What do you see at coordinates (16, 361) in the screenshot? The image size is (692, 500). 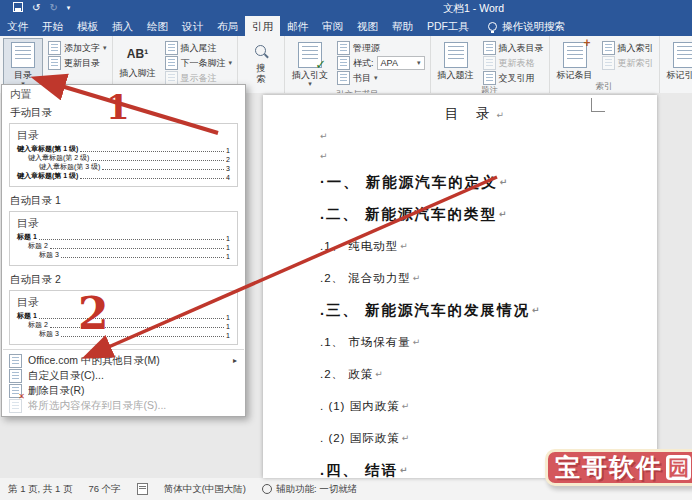 I see `more-toc-gallery-icon` at bounding box center [16, 361].